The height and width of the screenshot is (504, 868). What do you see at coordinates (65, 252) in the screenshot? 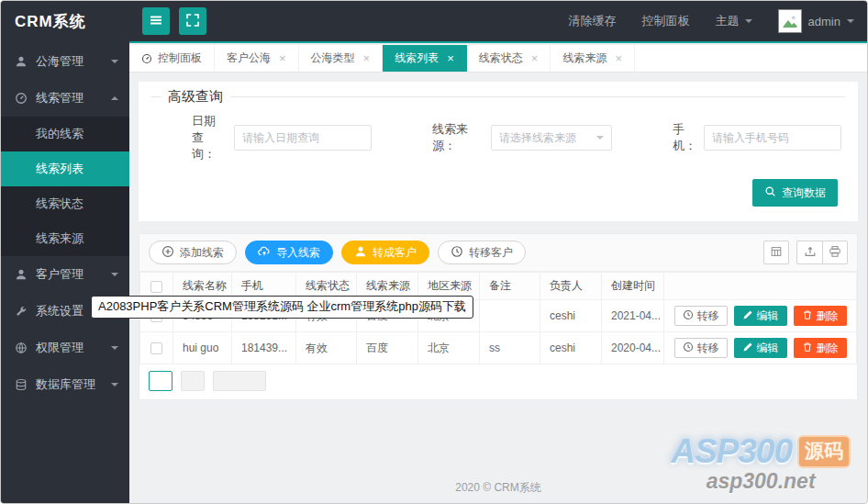
I see `sidebar: CRM系统 公海管理线索管理我的线索线索列表线索状态线索来源客户管理系统设置权限…` at bounding box center [65, 252].